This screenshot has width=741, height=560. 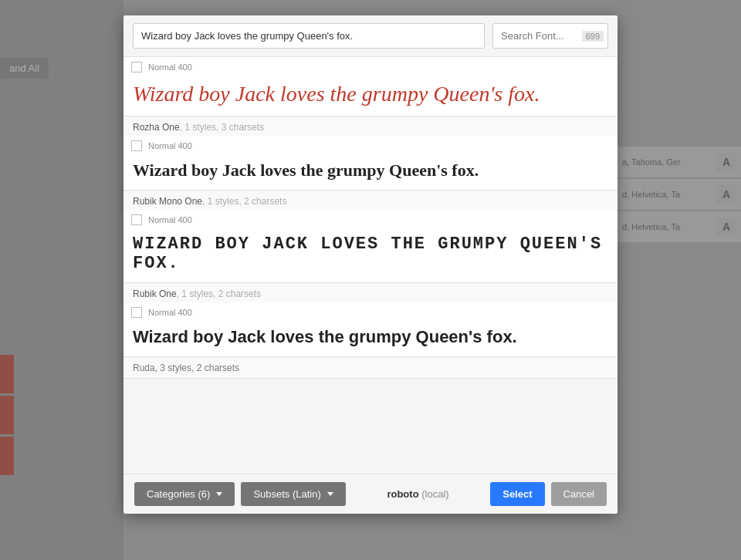 I want to click on cancel-button: Cancel, so click(x=579, y=494).